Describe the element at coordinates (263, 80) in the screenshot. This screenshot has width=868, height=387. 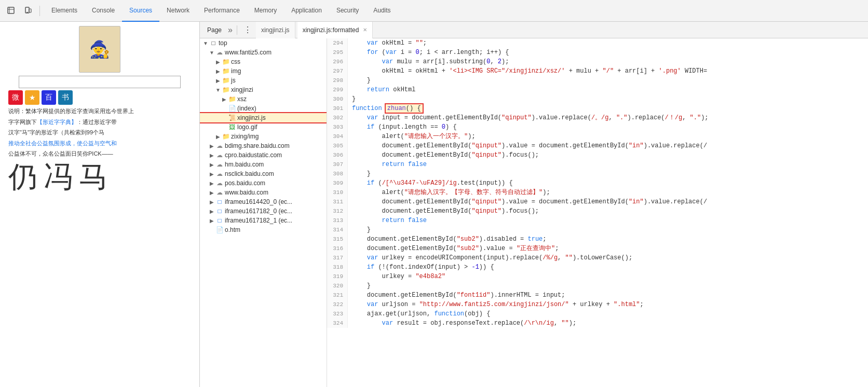
I see `tree-item-js: ▶ 📁 js` at that location.